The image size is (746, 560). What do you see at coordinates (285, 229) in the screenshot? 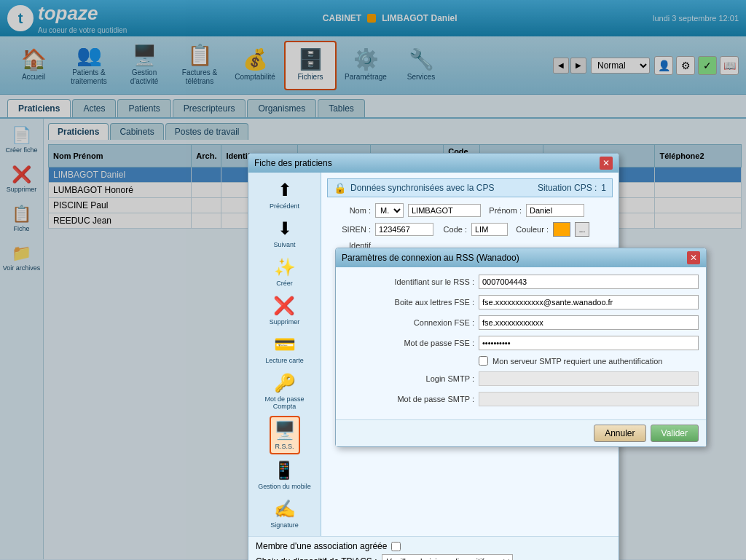
I see `suivant-icon: ⬇` at bounding box center [285, 229].